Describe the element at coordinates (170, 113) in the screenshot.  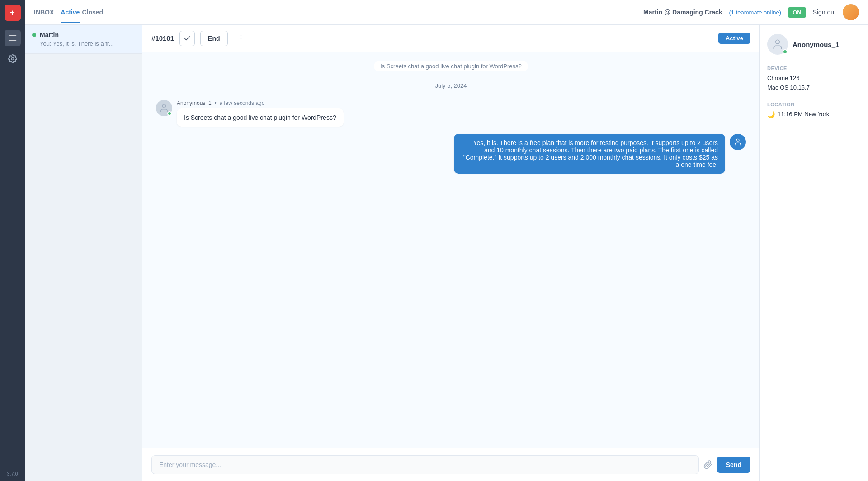
I see `message-online-dot` at that location.